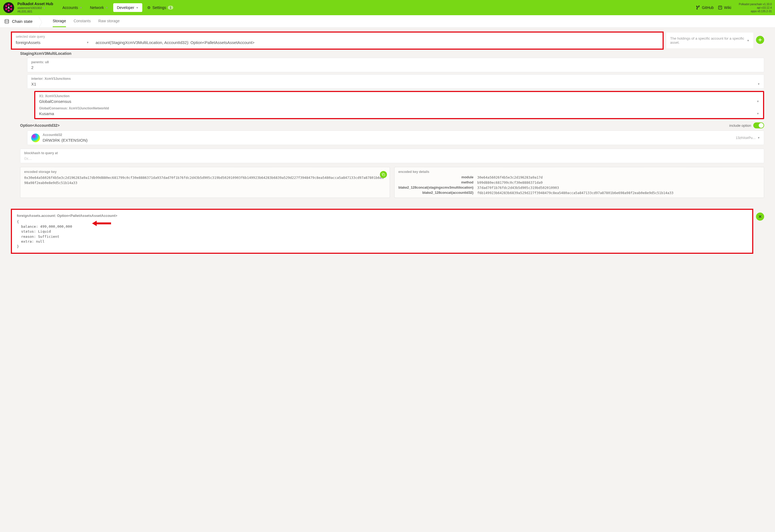 Image resolution: width=775 pixels, height=532 pixels. Describe the element at coordinates (388, 8) in the screenshot. I see `top-bar: A Polkadot Asset Hub statemint/1001002 ▼…` at that location.